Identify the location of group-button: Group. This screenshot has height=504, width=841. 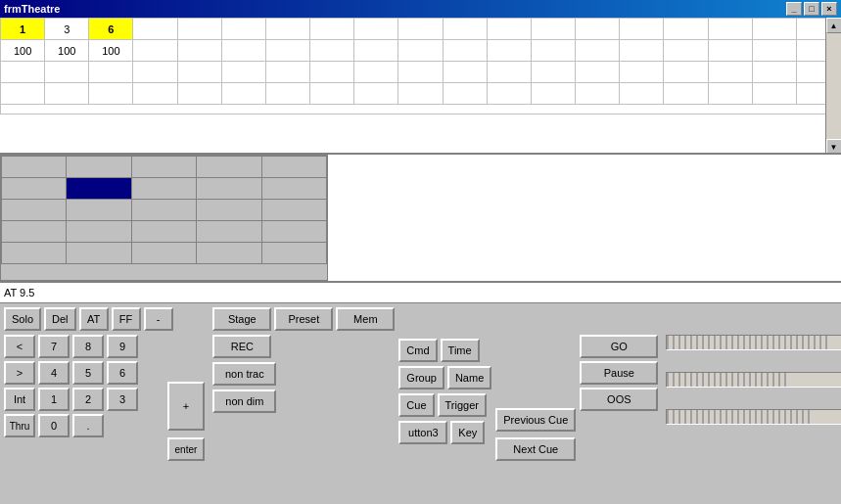
(421, 378).